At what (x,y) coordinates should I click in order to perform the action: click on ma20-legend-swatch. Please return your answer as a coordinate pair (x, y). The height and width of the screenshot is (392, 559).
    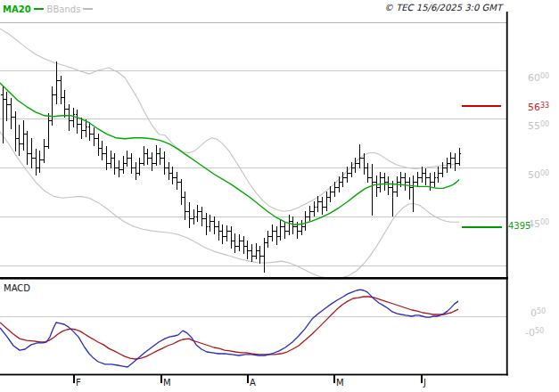
    Looking at the image, I should click on (39, 9).